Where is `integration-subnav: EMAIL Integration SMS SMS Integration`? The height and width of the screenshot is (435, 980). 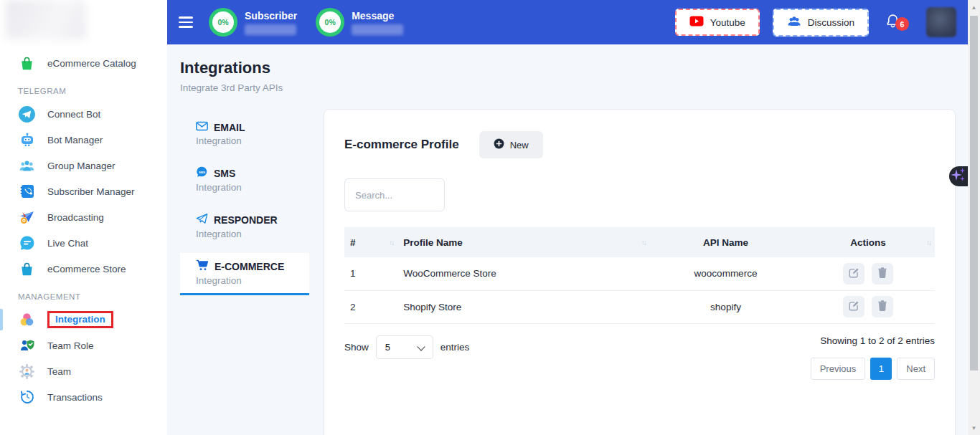
integration-subnav: EMAIL Integration SMS SMS Integration is located at coordinates (245, 205).